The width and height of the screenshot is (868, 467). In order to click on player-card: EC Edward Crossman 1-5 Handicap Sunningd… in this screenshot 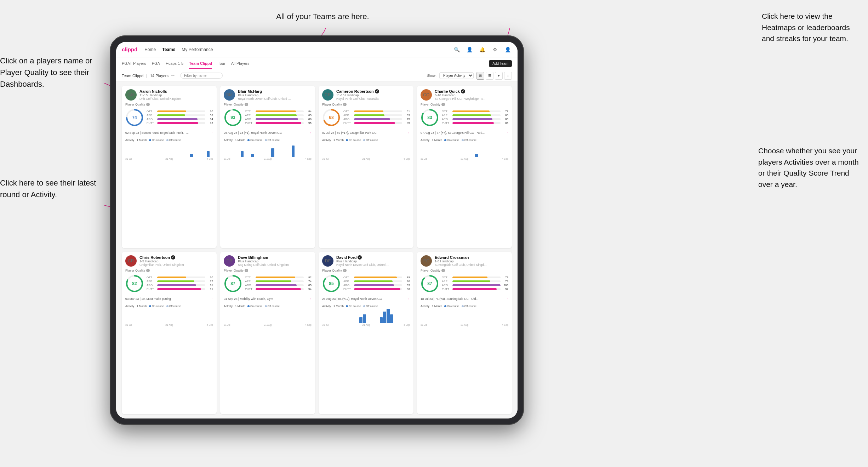, I will do `click(464, 333)`.